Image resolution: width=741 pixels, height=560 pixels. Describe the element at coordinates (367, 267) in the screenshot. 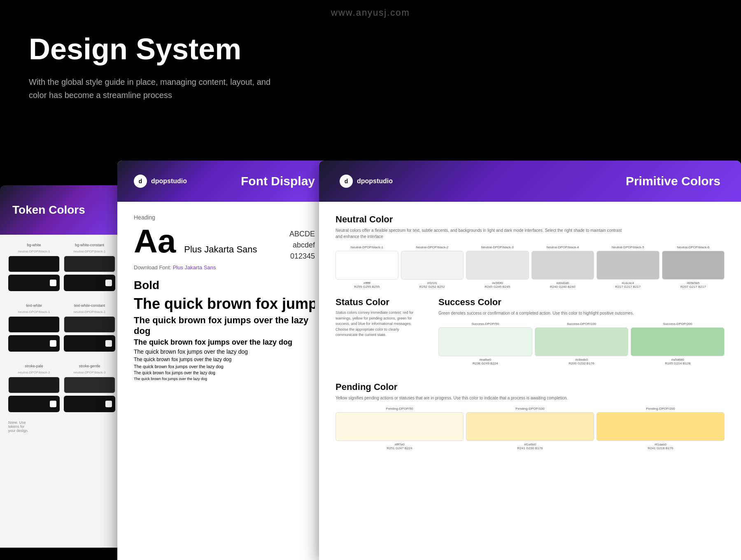

I see `neutral-swatch-1: Neutral-DPOP/black-1 #ffffffR255 G255 B2…` at that location.